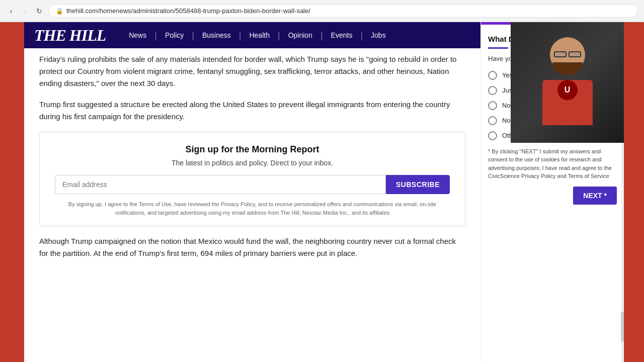 Image resolution: width=644 pixels, height=362 pixels. Describe the element at coordinates (11, 11) in the screenshot. I see `back-button: ‹` at that location.